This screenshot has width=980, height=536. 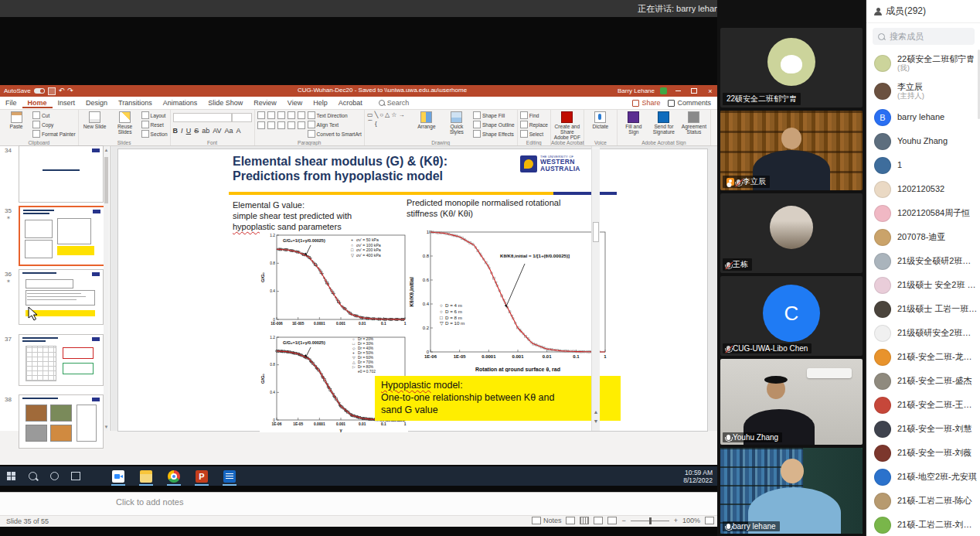 What do you see at coordinates (54, 134) in the screenshot?
I see `format-painter-button: Format Painter` at bounding box center [54, 134].